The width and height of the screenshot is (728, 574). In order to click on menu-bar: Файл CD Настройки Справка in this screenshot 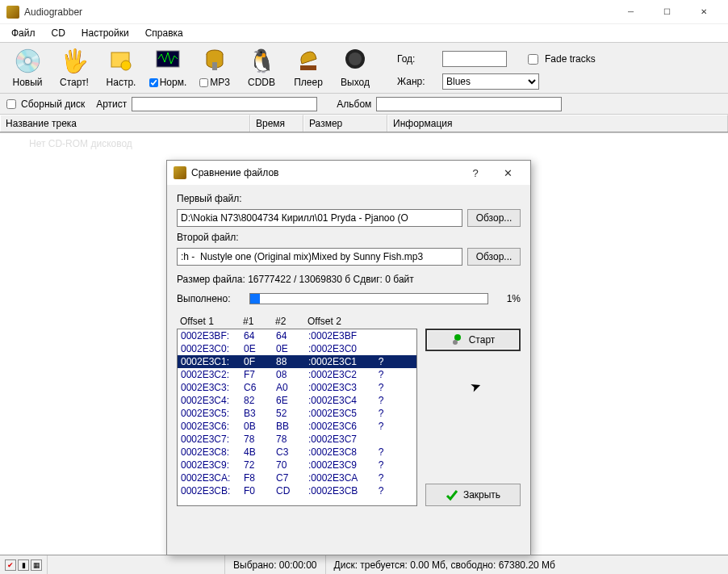, I will do `click(364, 33)`.